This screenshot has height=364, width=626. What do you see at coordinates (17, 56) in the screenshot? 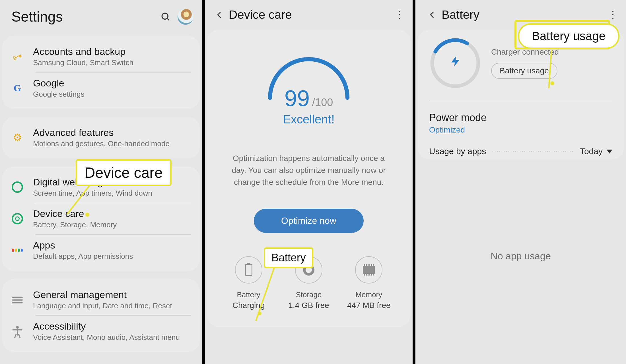
I see `key-icon: 🗝` at bounding box center [17, 56].